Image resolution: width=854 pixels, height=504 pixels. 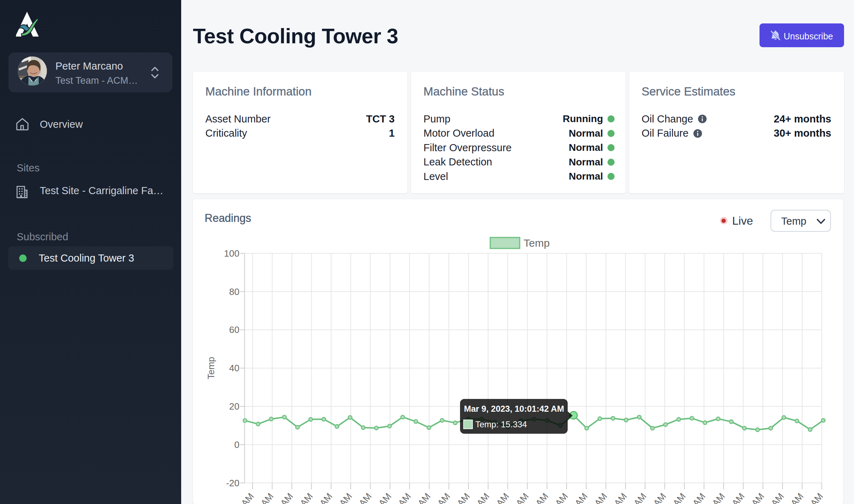 I want to click on svg-text: 100, so click(x=232, y=253).